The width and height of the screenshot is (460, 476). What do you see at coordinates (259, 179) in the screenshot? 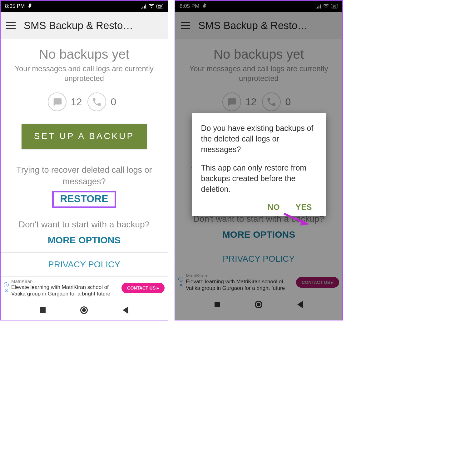
I see `dialog-paragraph-2: This app can only restore from backups c…` at bounding box center [259, 179].